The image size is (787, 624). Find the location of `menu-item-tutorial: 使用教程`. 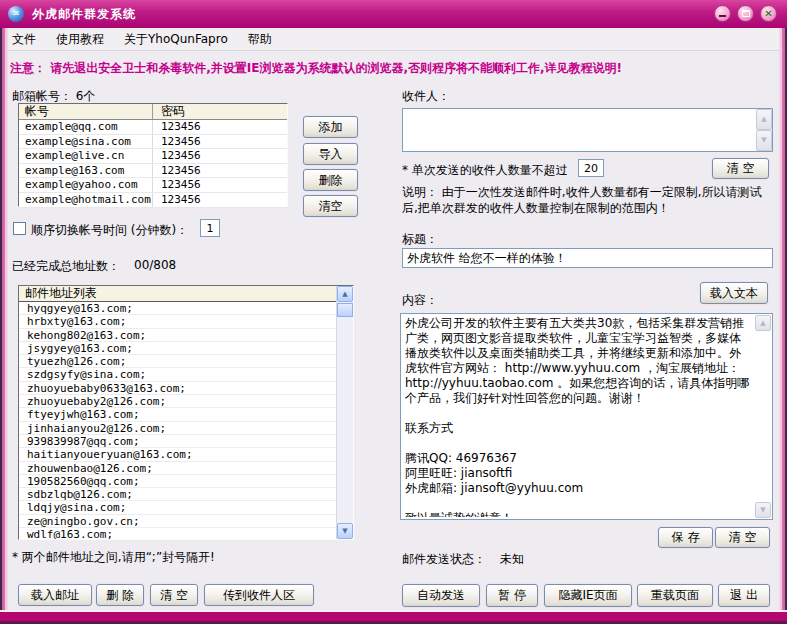

menu-item-tutorial: 使用教程 is located at coordinates (80, 40).